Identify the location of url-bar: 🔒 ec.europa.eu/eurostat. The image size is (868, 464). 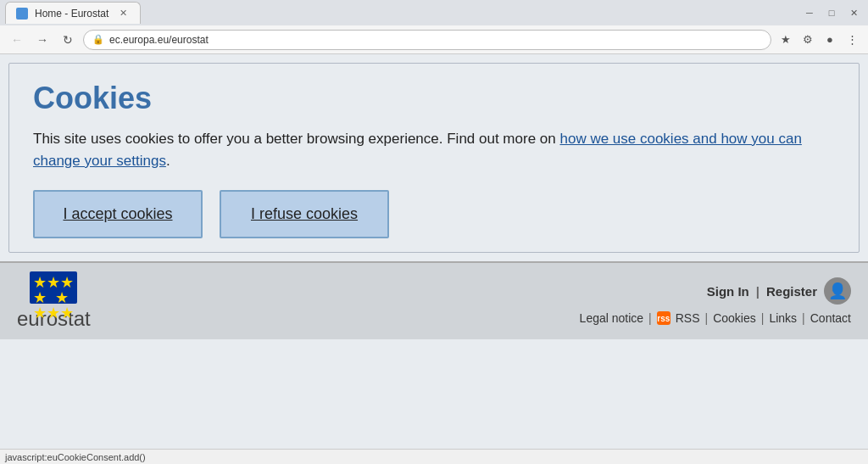
(427, 40).